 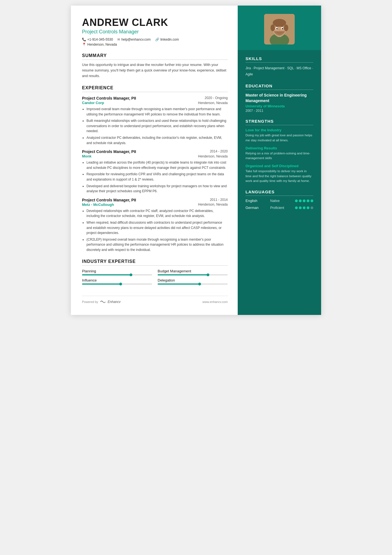 What do you see at coordinates (279, 98) in the screenshot?
I see `education-section: EDUCATION Master of Science in Engineeri…` at bounding box center [279, 98].